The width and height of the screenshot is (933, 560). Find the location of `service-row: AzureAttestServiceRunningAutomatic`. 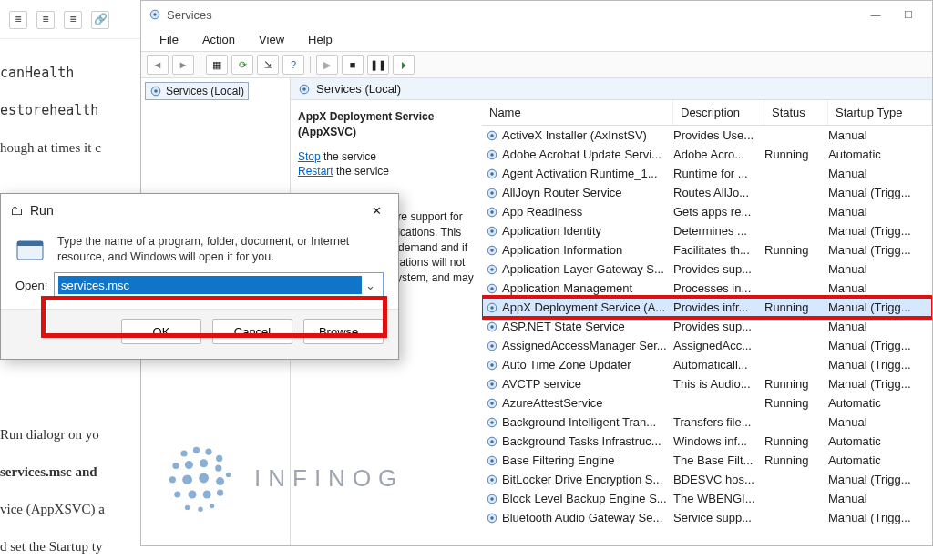

service-row: AzureAttestServiceRunningAutomatic is located at coordinates (707, 402).